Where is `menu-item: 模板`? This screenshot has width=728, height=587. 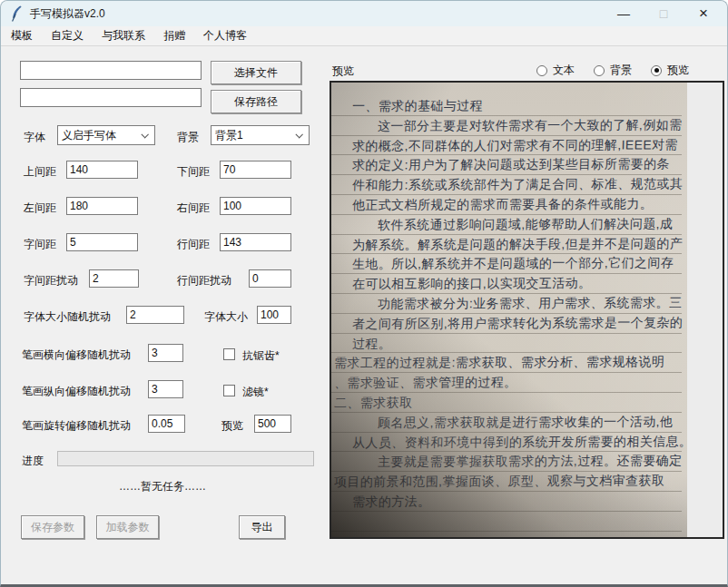 menu-item: 模板 is located at coordinates (22, 36).